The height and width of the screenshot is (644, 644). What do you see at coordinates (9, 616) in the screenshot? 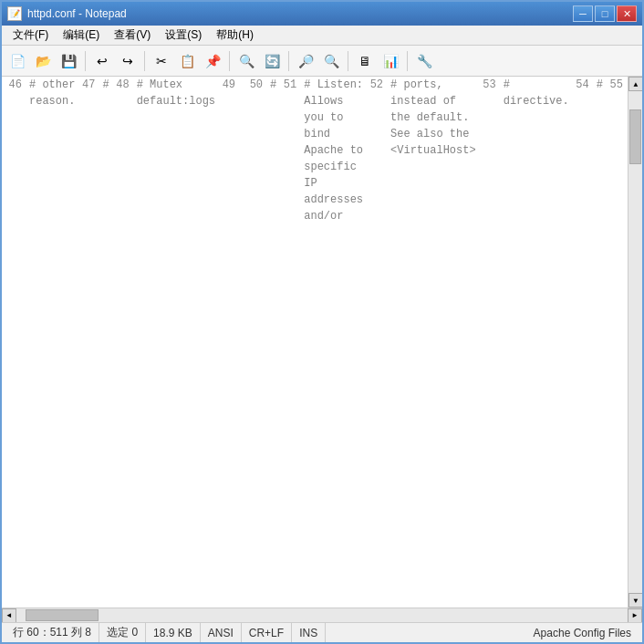
I see `scroll-left-button: ◄` at bounding box center [9, 616].